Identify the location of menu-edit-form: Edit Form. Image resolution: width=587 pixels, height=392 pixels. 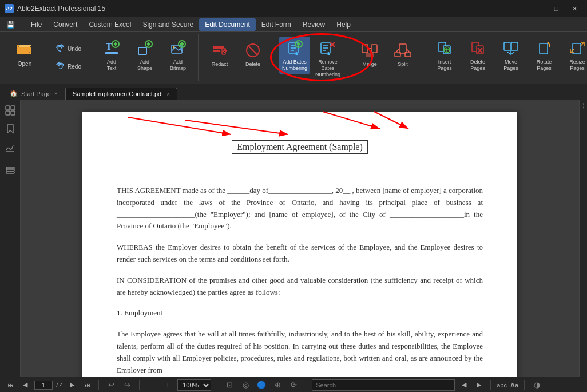
(276, 25).